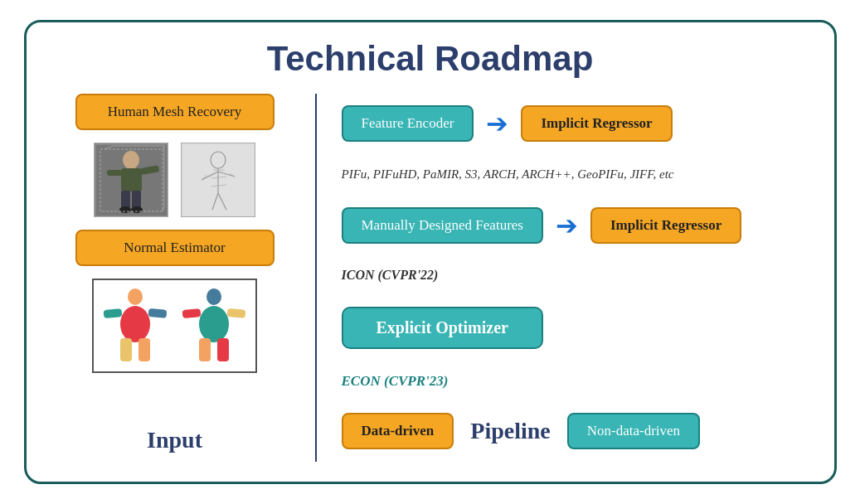  Describe the element at coordinates (174, 180) in the screenshot. I see `mesh-images` at that location.